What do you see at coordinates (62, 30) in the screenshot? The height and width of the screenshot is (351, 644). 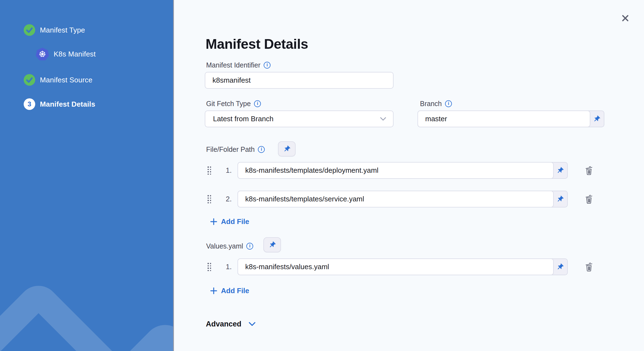 I see `step-label: Manifest Type` at bounding box center [62, 30].